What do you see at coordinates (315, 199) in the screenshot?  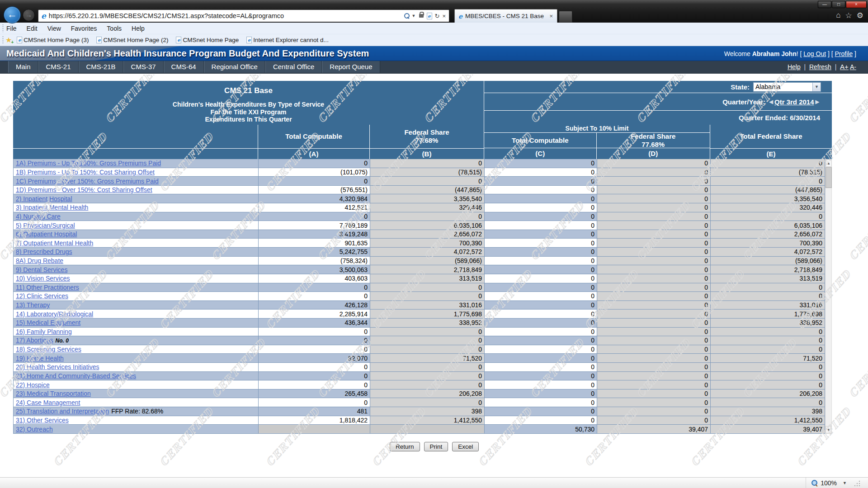 I see `cell-total-computable: 4,320,984` at bounding box center [315, 199].